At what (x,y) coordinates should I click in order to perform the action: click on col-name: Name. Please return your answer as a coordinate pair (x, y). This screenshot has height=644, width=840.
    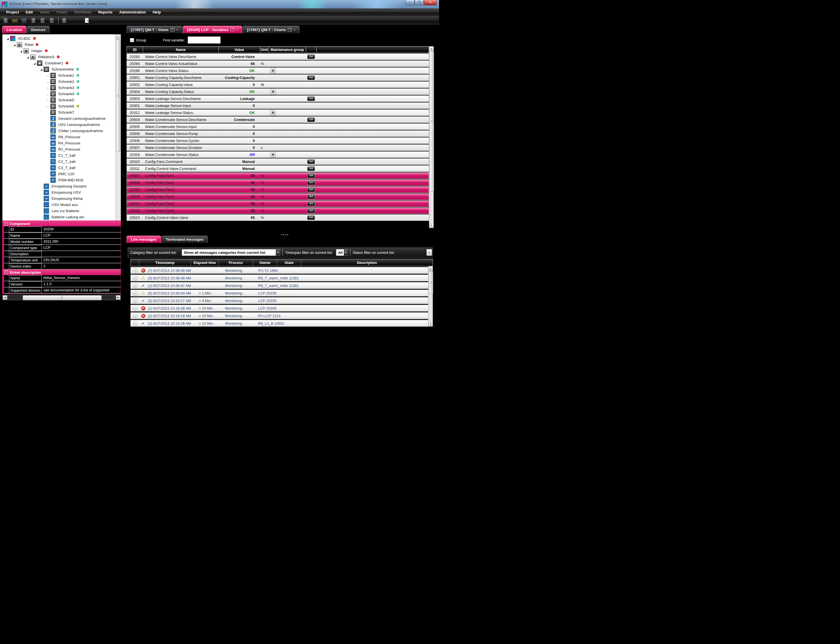
    Looking at the image, I should click on (181, 49).